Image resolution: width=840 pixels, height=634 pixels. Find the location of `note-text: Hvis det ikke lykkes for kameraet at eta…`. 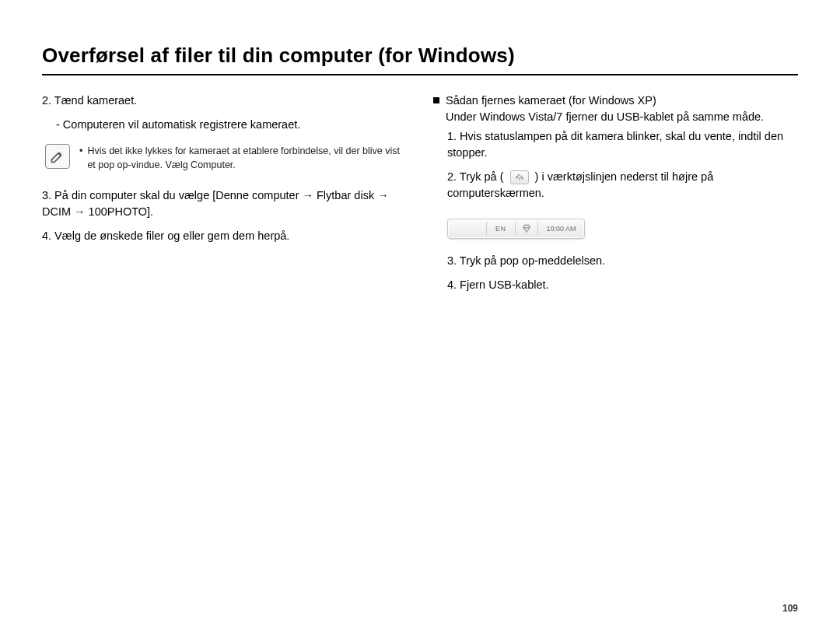

note-text: Hvis det ikke lykkes for kameraet at eta… is located at coordinates (243, 158).